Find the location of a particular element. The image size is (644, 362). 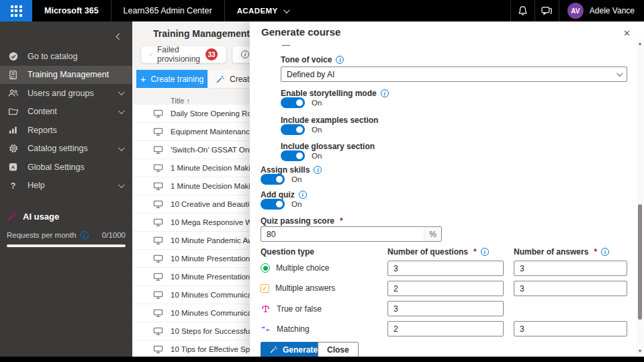

bottom-strip is located at coordinates (322, 359).